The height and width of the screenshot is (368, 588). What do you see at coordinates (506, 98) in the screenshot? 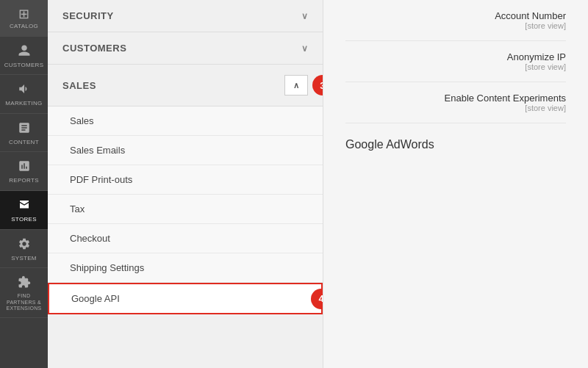
I see `enable-content-experiments-label: Enable Content Experiments` at bounding box center [506, 98].